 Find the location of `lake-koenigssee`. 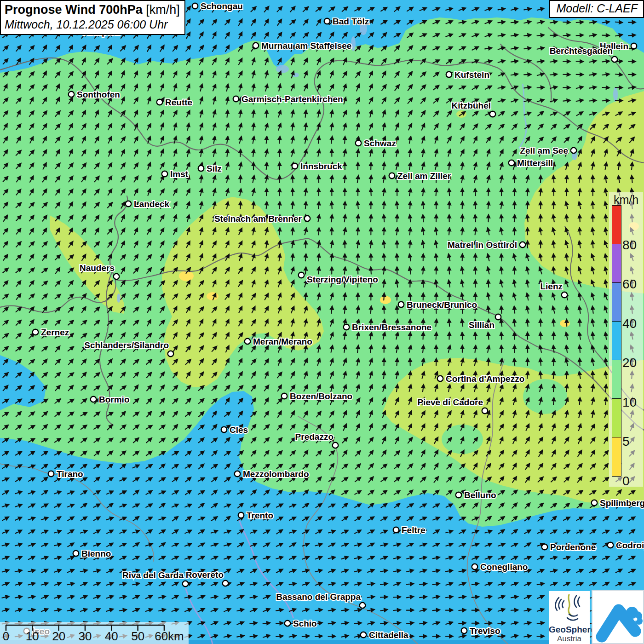

lake-koenigssee is located at coordinates (615, 94).